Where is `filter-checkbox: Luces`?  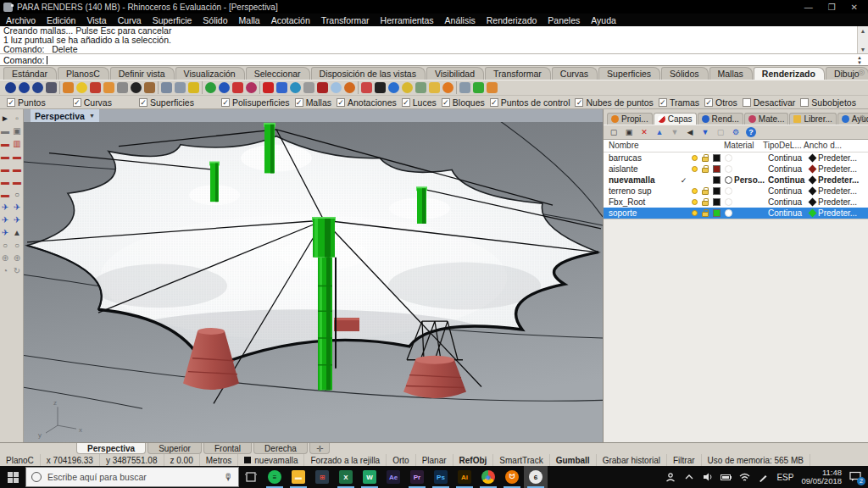 filter-checkbox: Luces is located at coordinates (419, 103).